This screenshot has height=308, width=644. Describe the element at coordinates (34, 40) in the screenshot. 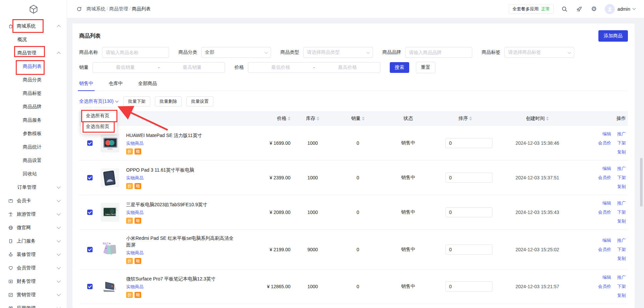

I see `sidebar-item-1: 概况` at that location.